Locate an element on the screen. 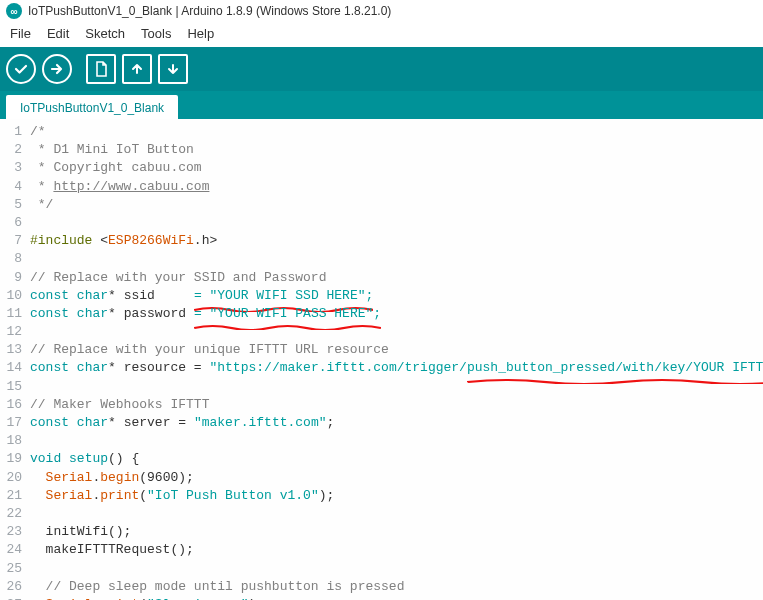  line-number: 15 is located at coordinates (15, 387).